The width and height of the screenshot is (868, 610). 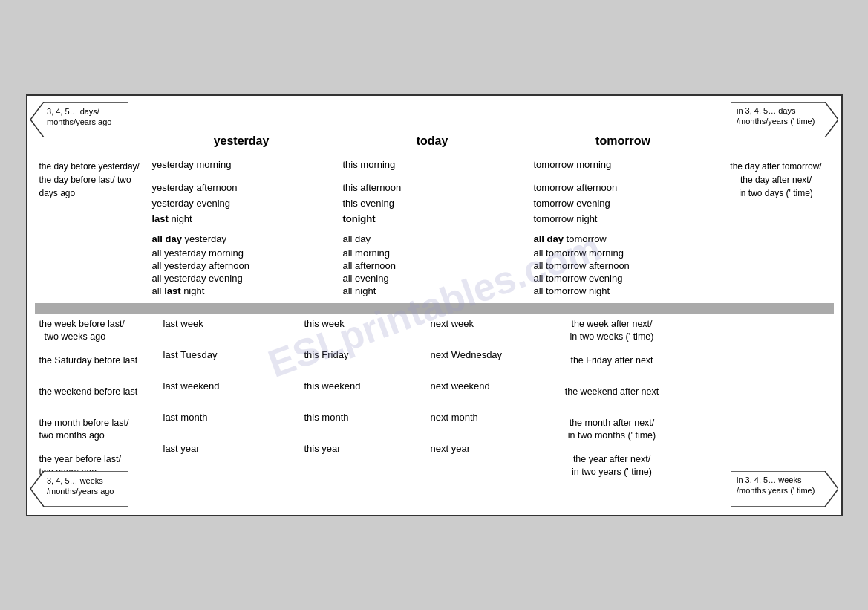 What do you see at coordinates (488, 328) in the screenshot?
I see `next-week: next week` at bounding box center [488, 328].